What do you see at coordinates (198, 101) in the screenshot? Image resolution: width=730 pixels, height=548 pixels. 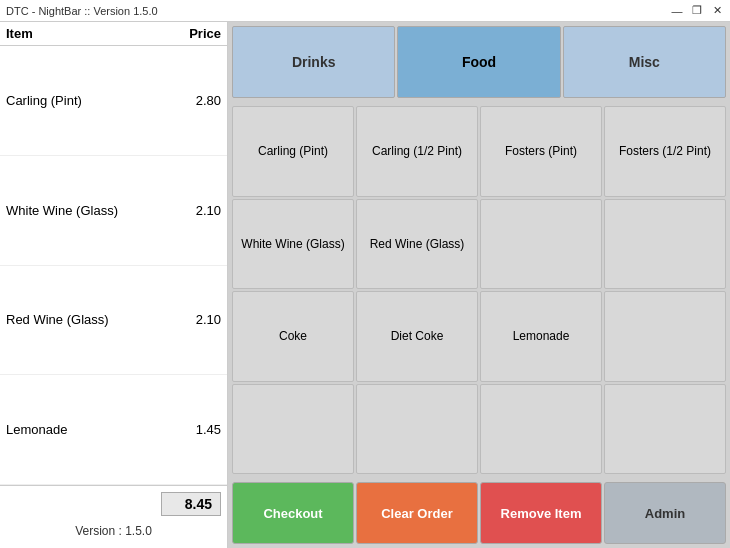 I see `order-item-price: 2.80` at bounding box center [198, 101].